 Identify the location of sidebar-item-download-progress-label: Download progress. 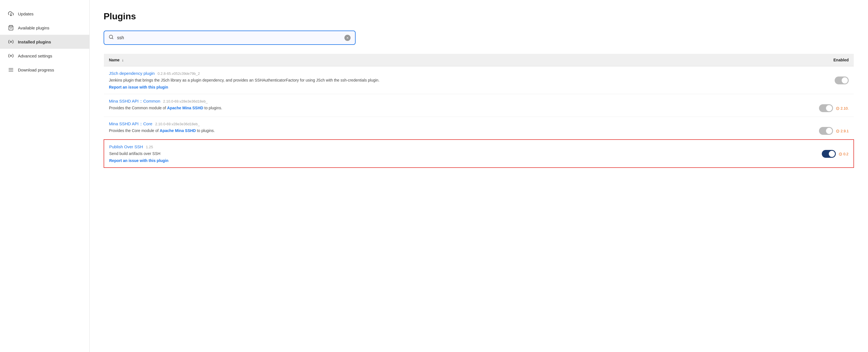
(36, 70).